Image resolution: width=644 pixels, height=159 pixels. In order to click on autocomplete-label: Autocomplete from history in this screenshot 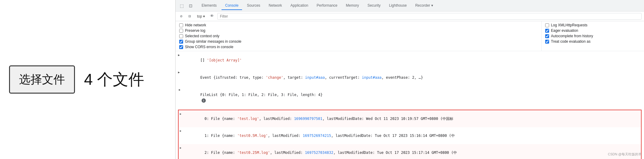, I will do `click(572, 36)`.